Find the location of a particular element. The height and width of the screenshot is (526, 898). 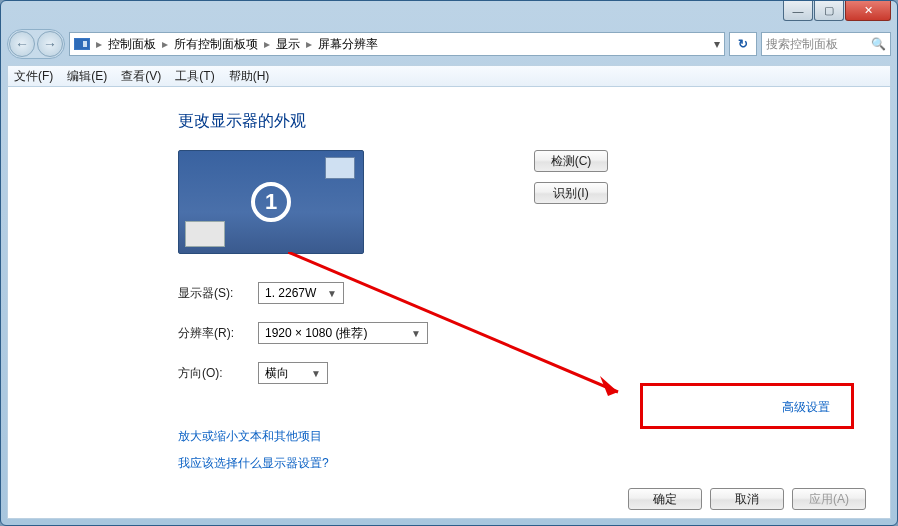

menu-view: 查看(V) is located at coordinates (141, 76).